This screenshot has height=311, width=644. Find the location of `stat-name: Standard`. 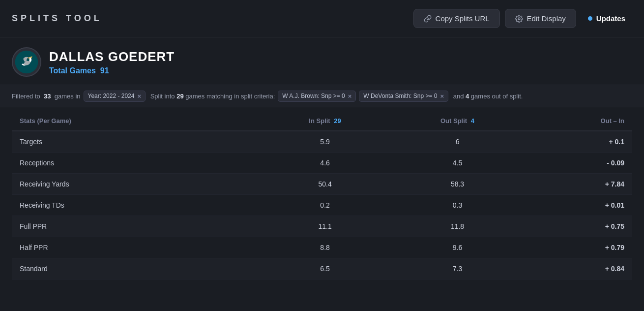

stat-name: Standard is located at coordinates (136, 269).